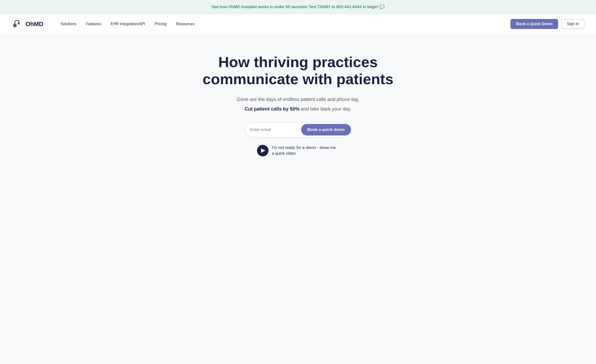 The width and height of the screenshot is (596, 364). Describe the element at coordinates (93, 24) in the screenshot. I see `nav-features: Features` at that location.